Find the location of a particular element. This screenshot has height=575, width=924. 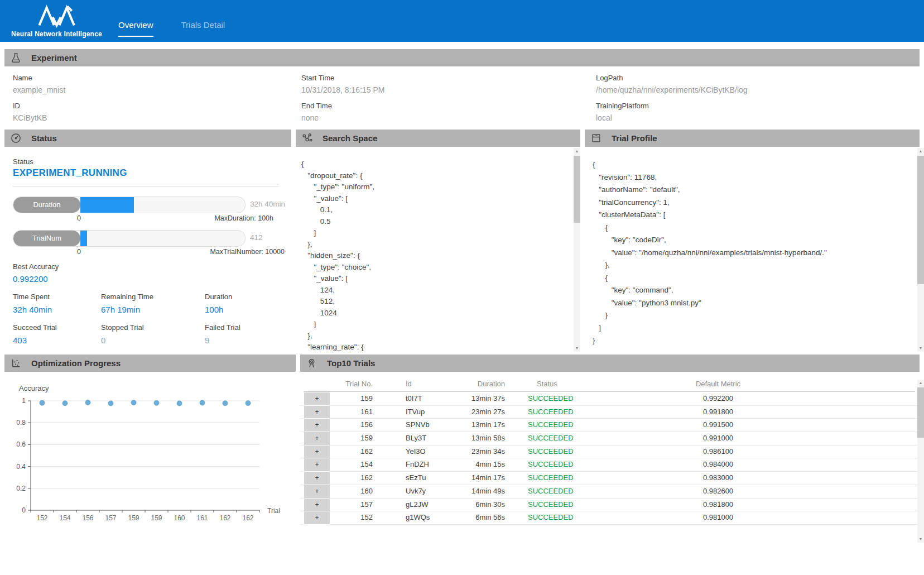

chart-text: 0.2 is located at coordinates (21, 488).